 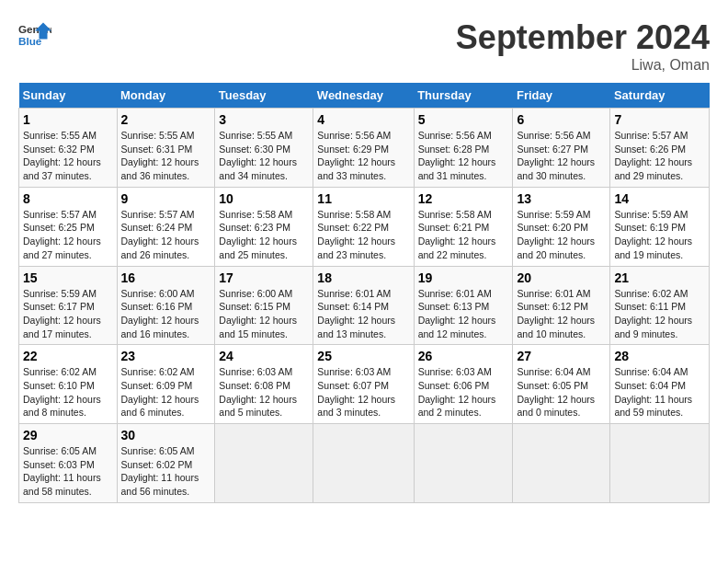 I want to click on calendar-cell-19: 19 Sunrise: 6:01 AMSunset: 6:13 PMDaylig…, so click(x=463, y=305).